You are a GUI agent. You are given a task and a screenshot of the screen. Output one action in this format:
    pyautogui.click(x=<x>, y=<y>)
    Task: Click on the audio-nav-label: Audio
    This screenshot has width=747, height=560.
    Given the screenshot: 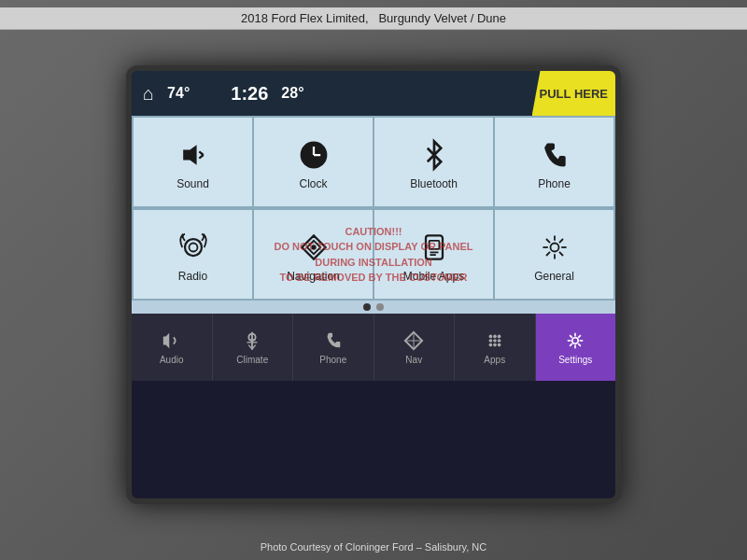 What is the action you would take?
    pyautogui.click(x=172, y=360)
    